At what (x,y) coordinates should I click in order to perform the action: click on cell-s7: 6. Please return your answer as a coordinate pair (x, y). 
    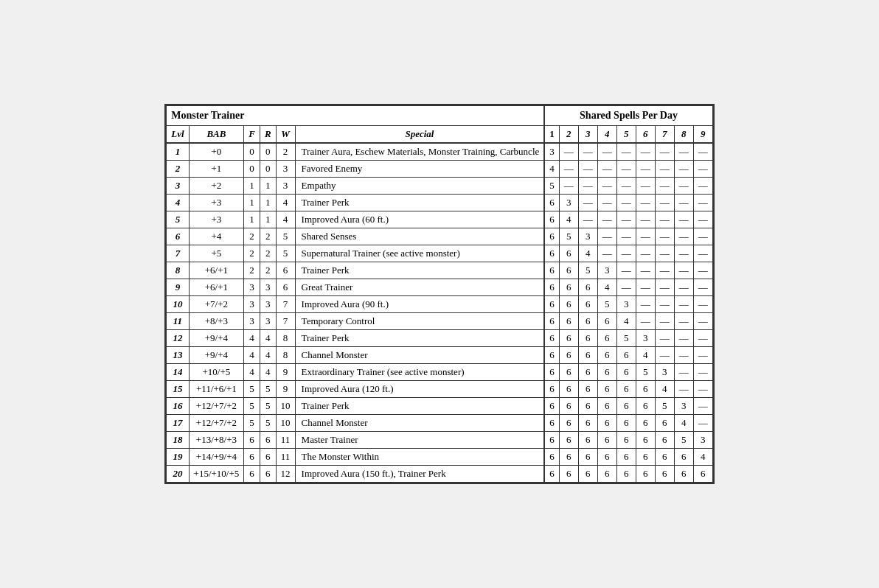
    Looking at the image, I should click on (664, 423).